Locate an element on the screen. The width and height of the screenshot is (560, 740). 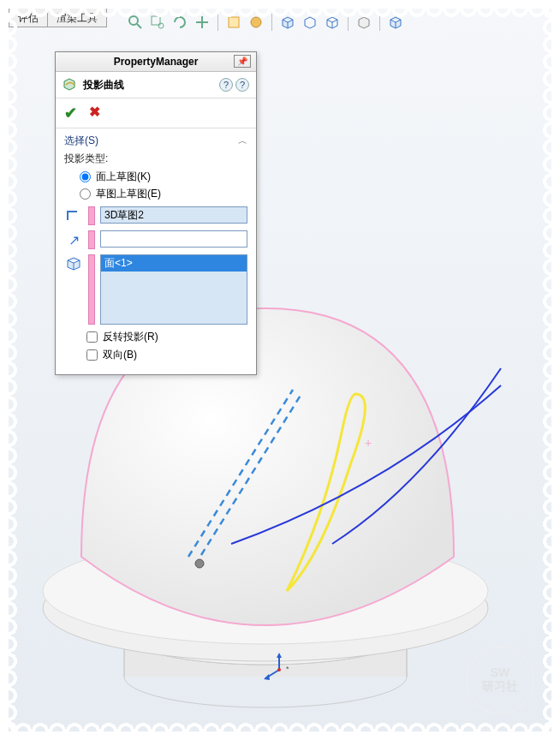
display-pane-icon is located at coordinates (396, 22).